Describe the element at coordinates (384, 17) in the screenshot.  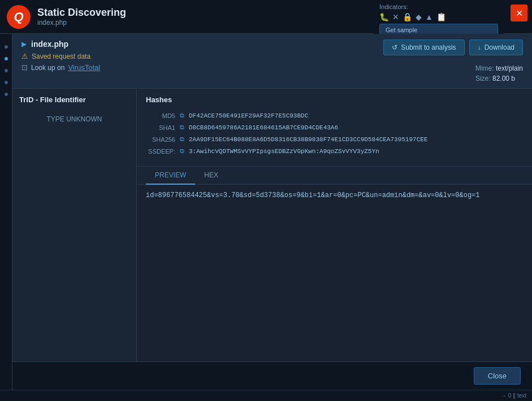
I see `bug-icon: 🐛` at that location.